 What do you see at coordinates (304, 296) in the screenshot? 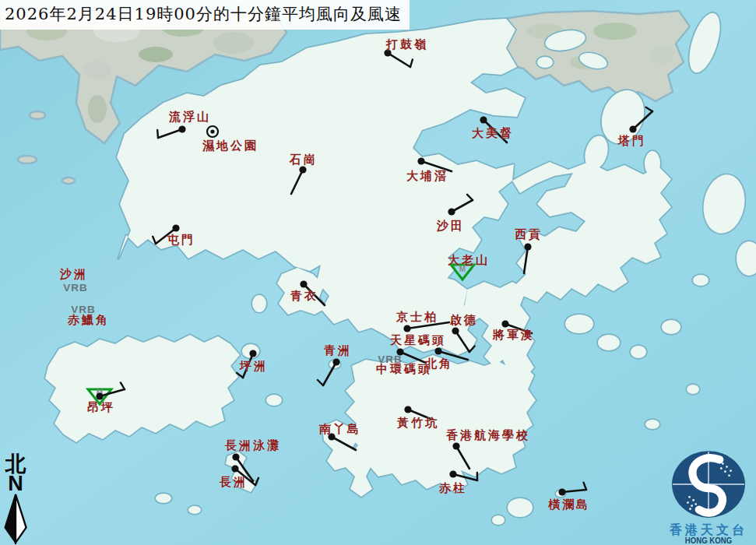
I see `station-label: 青衣` at bounding box center [304, 296].